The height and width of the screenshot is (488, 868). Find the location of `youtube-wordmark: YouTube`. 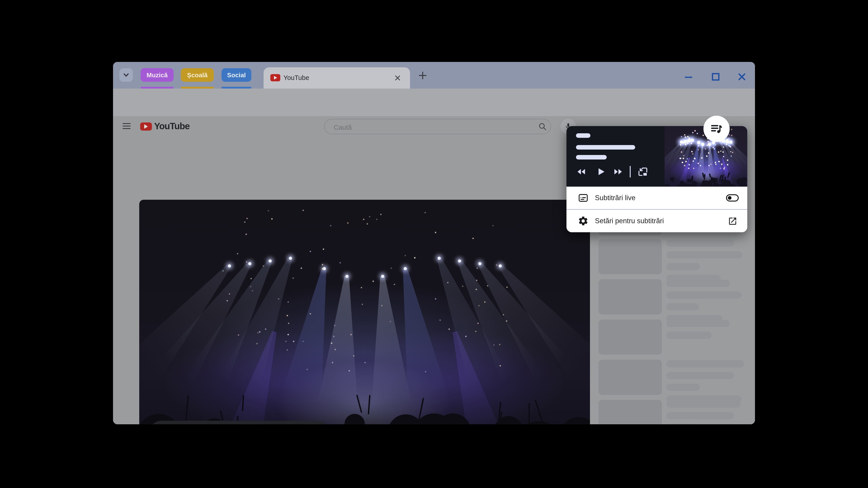

youtube-wordmark: YouTube is located at coordinates (172, 126).